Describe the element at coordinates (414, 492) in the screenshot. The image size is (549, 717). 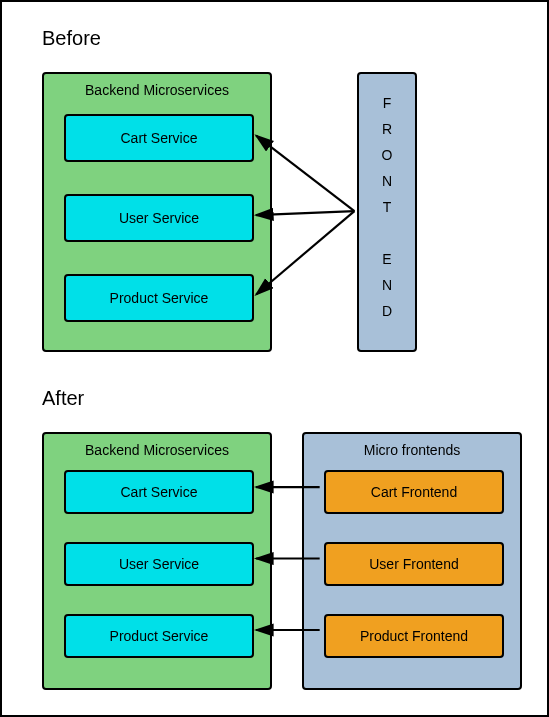
I see `frontend-item-label: Cart Frontend` at that location.